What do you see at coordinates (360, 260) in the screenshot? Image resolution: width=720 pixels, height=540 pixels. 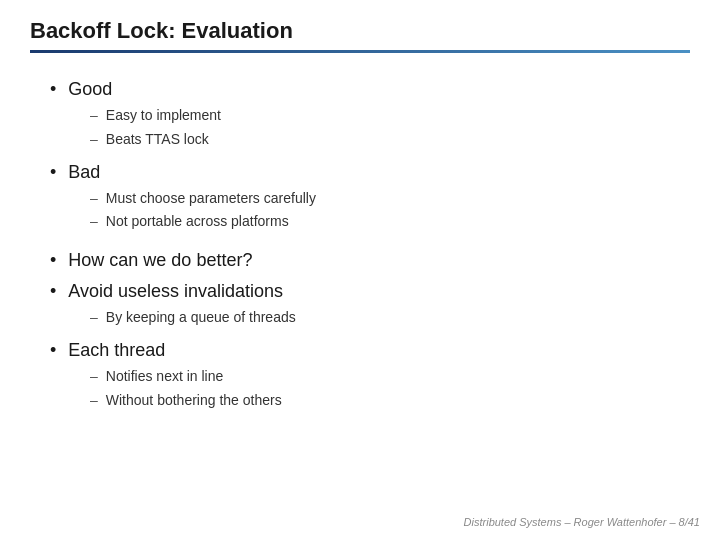 I see `bullet-how: • How can we do better?` at bounding box center [360, 260].